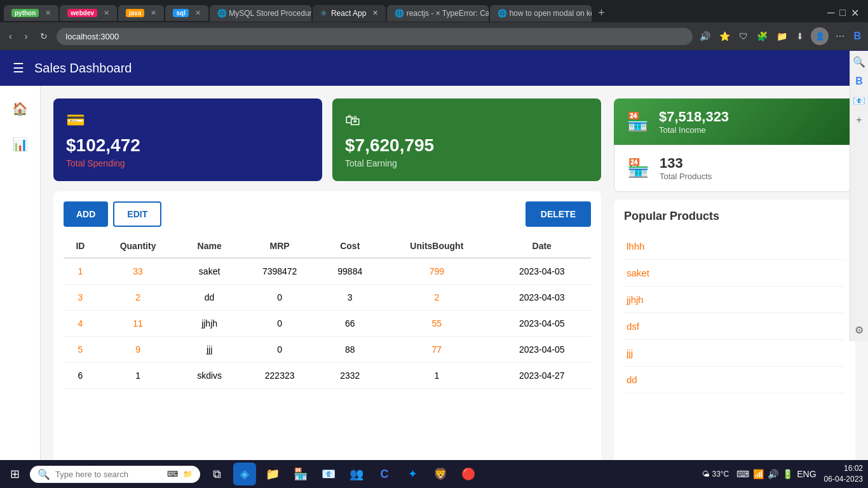  Describe the element at coordinates (859, 62) in the screenshot. I see `browser-sidebar-search: 🔍` at that location.